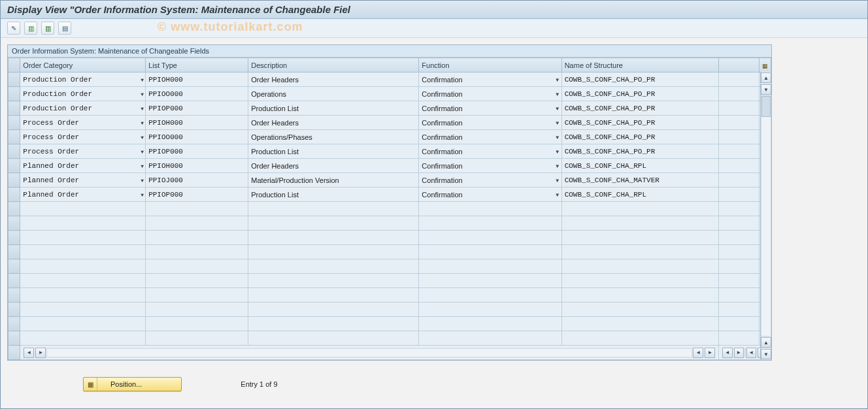  I want to click on col-list-type: List Type, so click(197, 65).